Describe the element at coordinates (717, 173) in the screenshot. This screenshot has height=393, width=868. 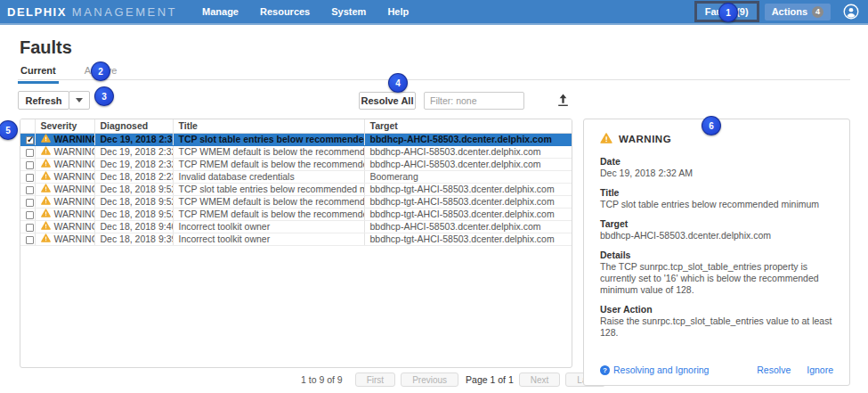
I see `detail-date-value: Dec 19, 2018 2:32 AM` at that location.